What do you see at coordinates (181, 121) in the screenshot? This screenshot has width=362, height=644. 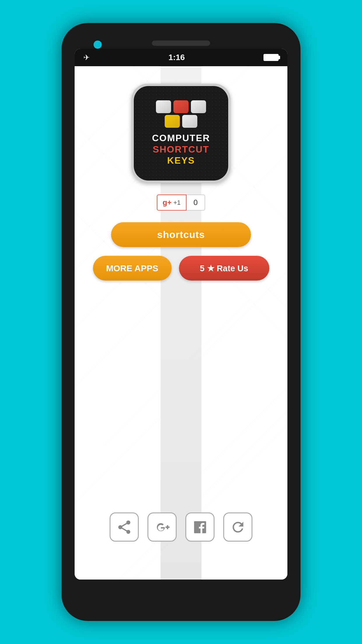 I see `keys-row-bottom` at bounding box center [181, 121].